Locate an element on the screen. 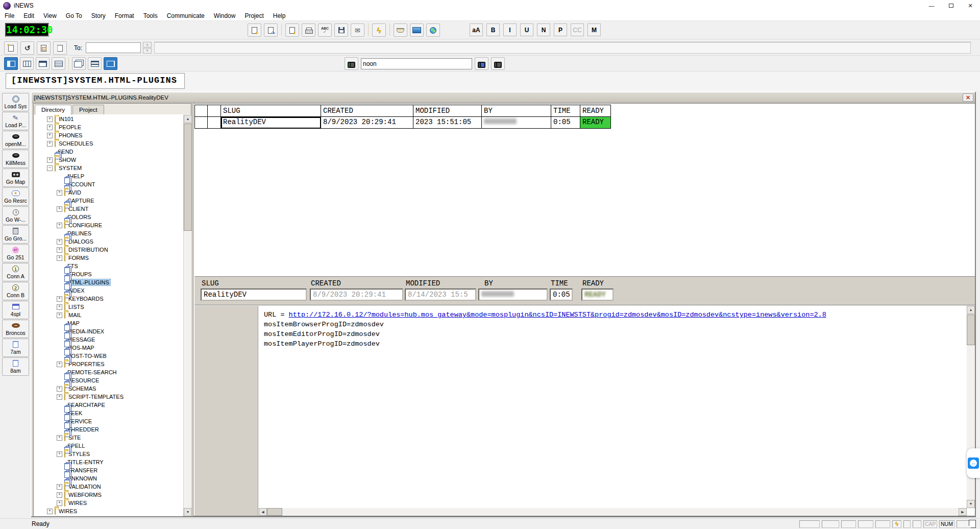 The height and width of the screenshot is (529, 980). tree-item-properties: +PROPERTIES is located at coordinates (108, 364).